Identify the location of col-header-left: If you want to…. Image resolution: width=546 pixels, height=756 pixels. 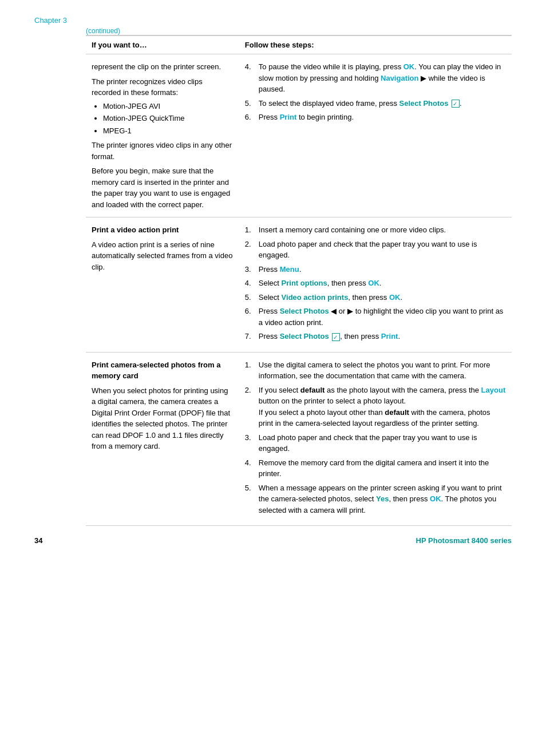
(163, 45).